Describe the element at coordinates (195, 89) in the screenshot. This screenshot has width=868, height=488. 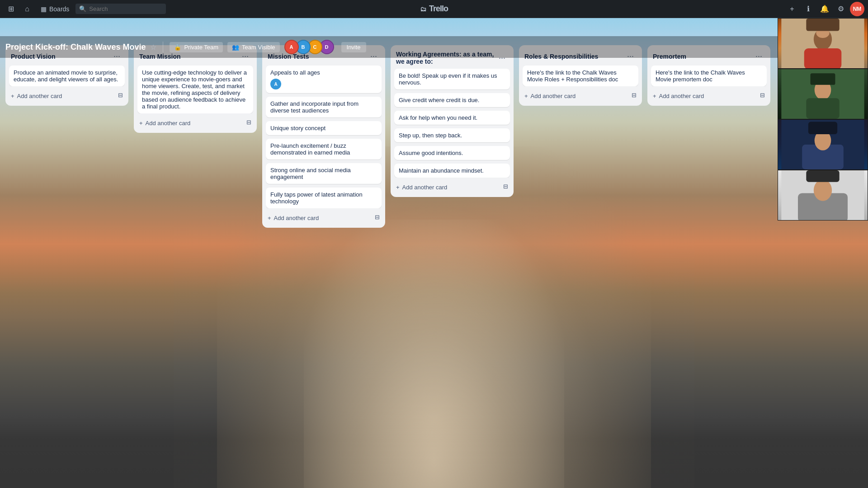
I see `list-team-mission: Team Mission ··· Use cutting-edge techno…` at that location.